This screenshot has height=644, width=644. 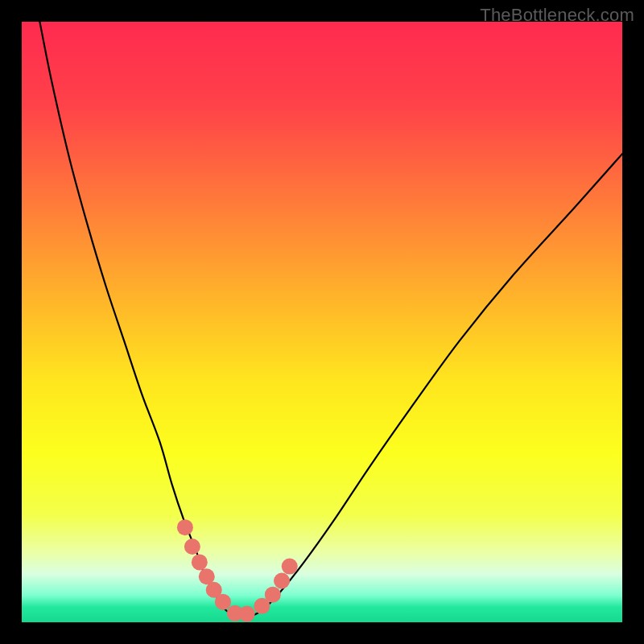 What do you see at coordinates (557, 15) in the screenshot?
I see `watermark-text: TheBottleneck.com` at bounding box center [557, 15].